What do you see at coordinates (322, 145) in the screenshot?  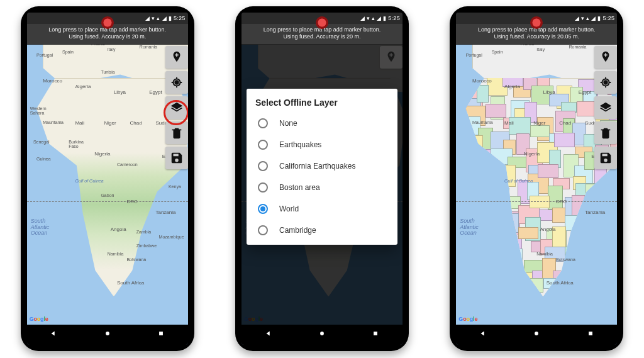 I see `radio-option-earthquakes: Earthquakes` at bounding box center [322, 145].